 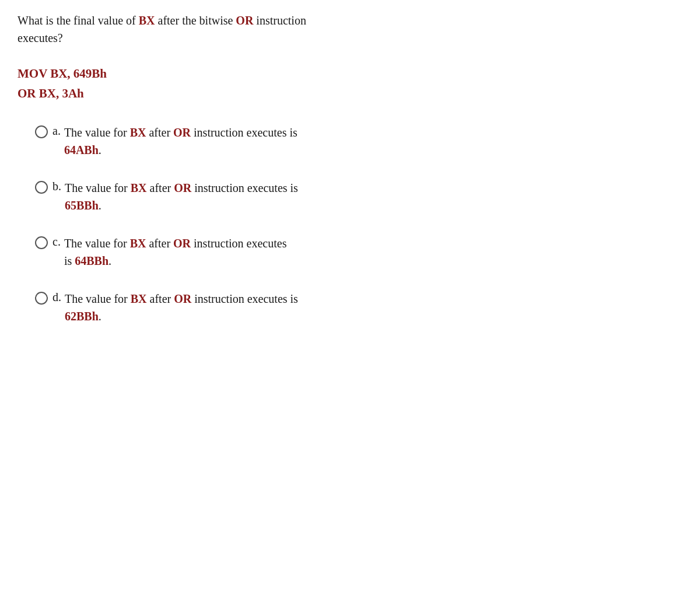 I want to click on option-a-bx: BX, so click(x=138, y=132).